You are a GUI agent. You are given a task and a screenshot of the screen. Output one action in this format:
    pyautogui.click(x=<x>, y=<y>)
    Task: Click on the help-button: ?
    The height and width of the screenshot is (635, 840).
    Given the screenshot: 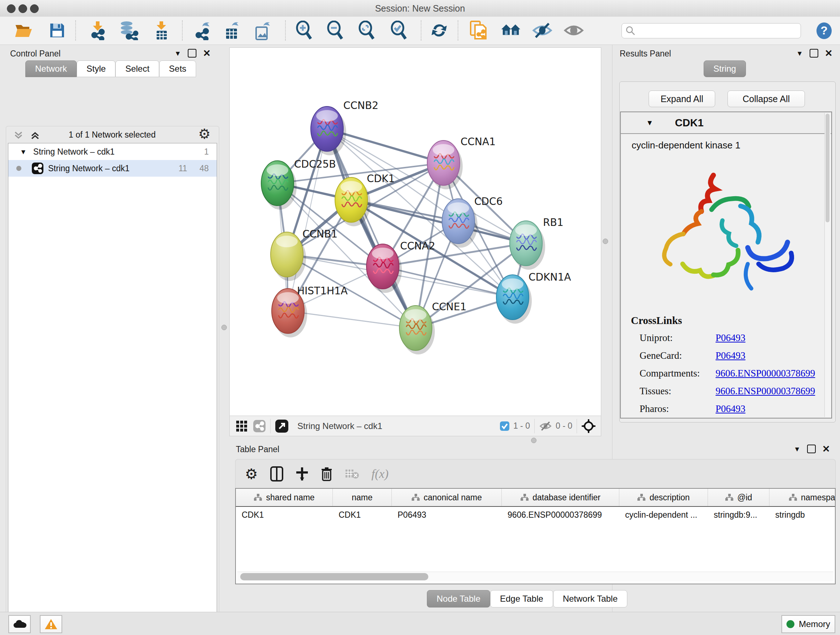 What is the action you would take?
    pyautogui.click(x=824, y=32)
    